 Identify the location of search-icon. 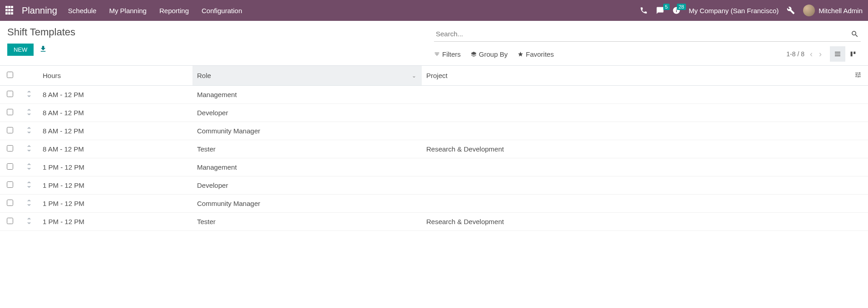
(855, 34).